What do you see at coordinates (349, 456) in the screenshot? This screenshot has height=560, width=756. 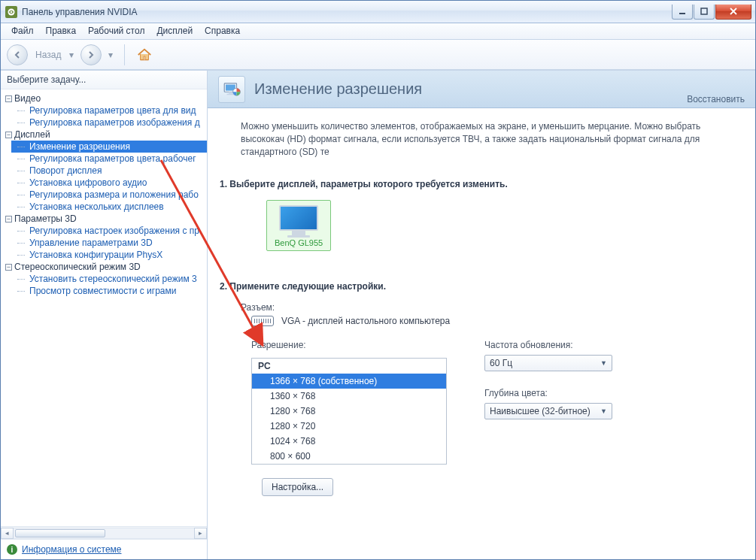 I see `resolution-item: 800 × 600` at bounding box center [349, 456].